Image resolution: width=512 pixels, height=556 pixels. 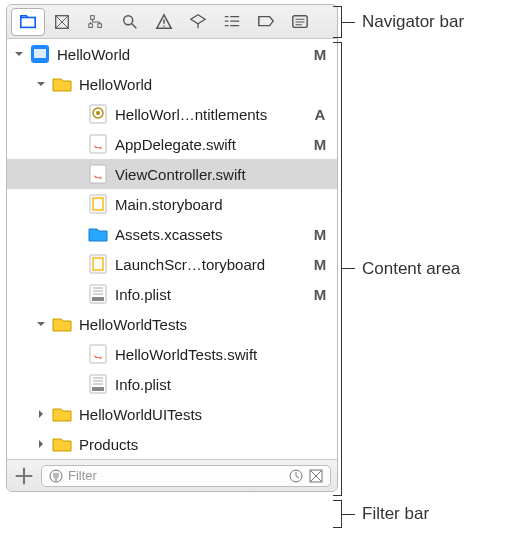 What do you see at coordinates (96, 22) in the screenshot?
I see `symbol-icon` at bounding box center [96, 22].